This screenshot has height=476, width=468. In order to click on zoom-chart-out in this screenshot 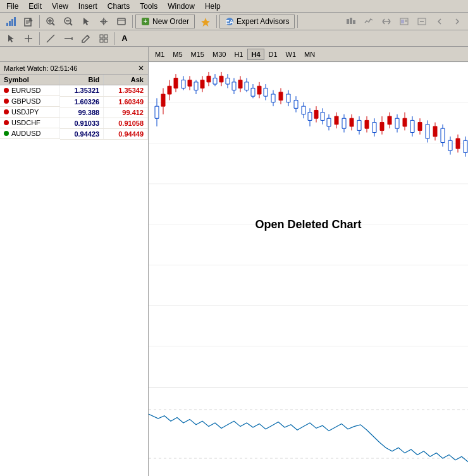, I will do `click(422, 21)`.